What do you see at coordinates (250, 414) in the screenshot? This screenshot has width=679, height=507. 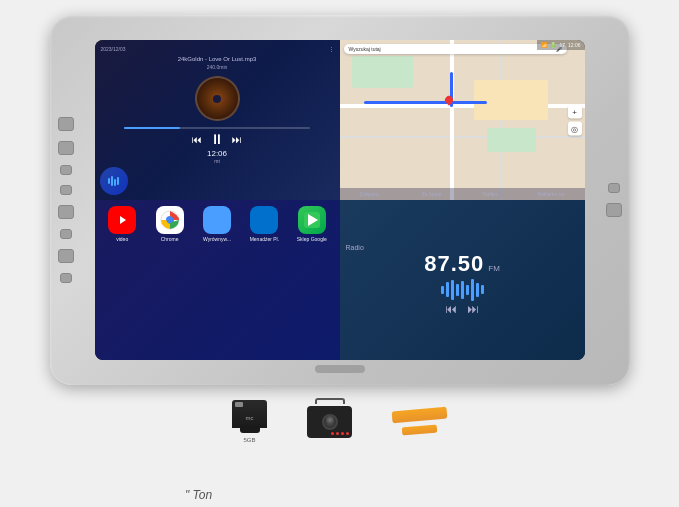 I see `sd-card-body: mc` at bounding box center [250, 414].